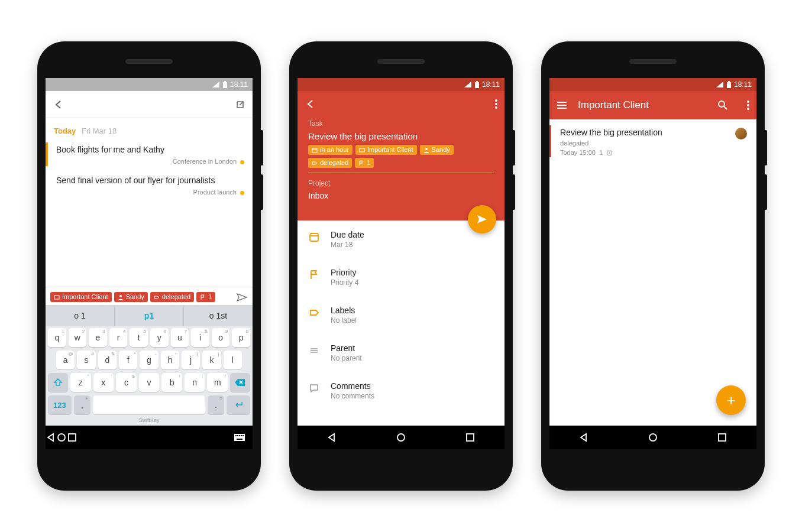  I want to click on search-icon, so click(723, 105).